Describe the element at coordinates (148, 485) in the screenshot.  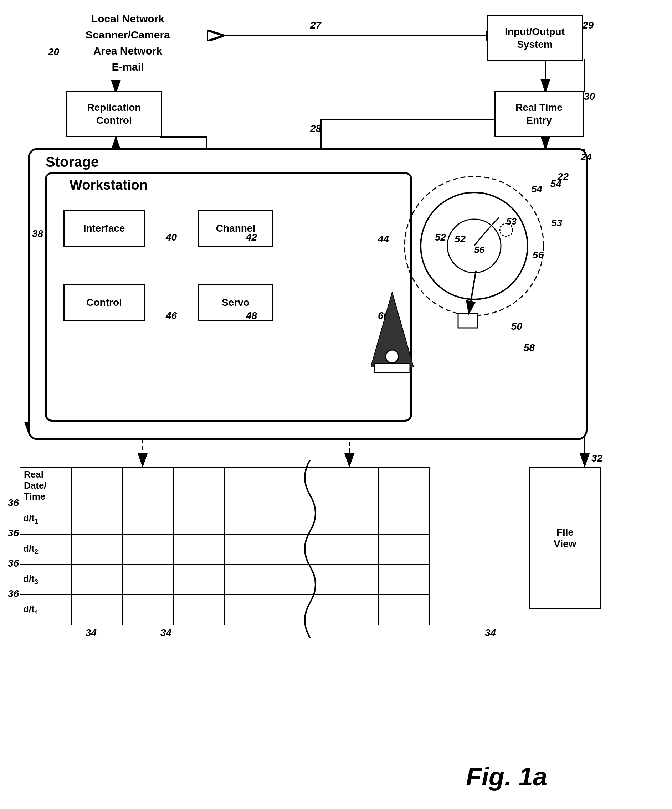
I see `table-header-col3` at that location.